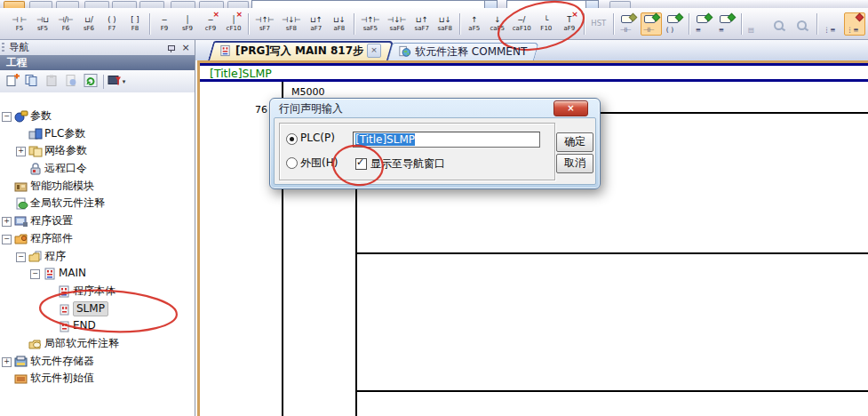 The image size is (868, 416). I want to click on refresh-view-button, so click(91, 82).